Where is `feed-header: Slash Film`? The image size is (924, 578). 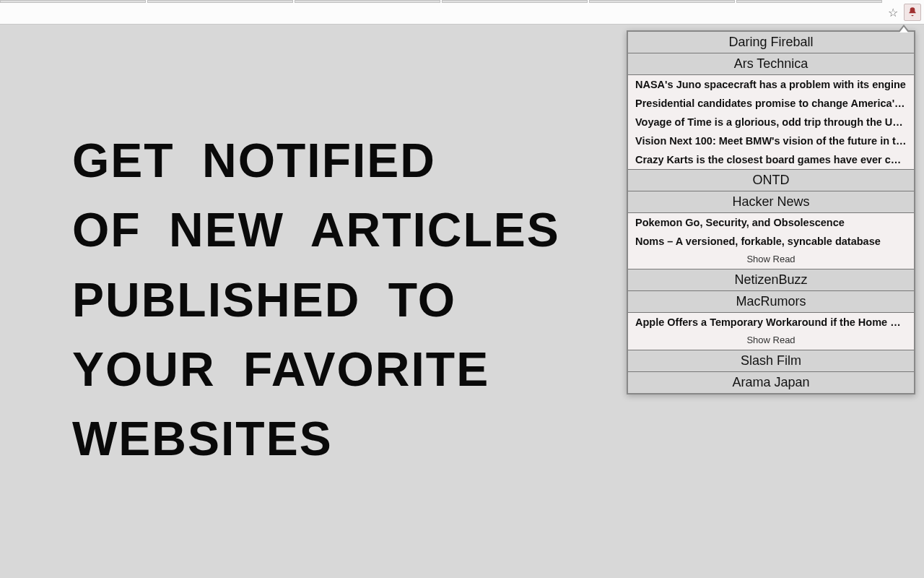 feed-header: Slash Film is located at coordinates (771, 361).